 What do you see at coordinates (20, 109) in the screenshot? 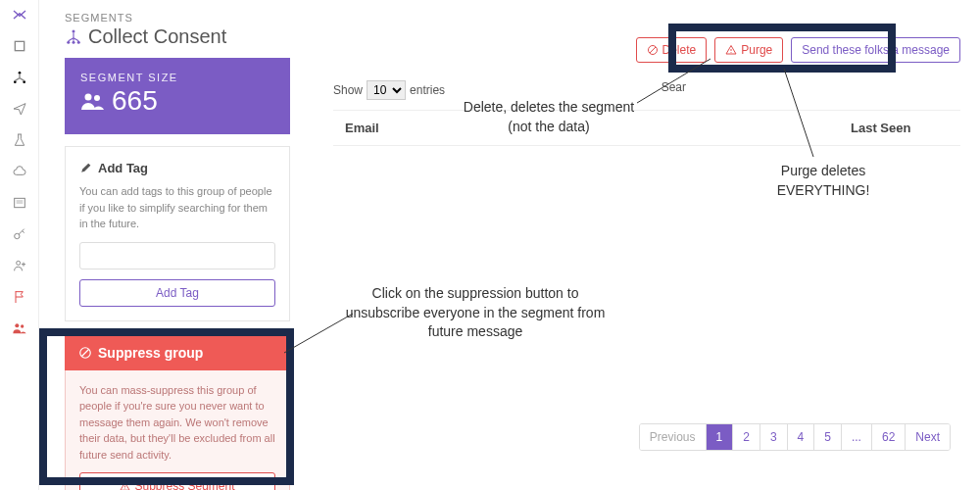
I see `send-icon` at bounding box center [20, 109].